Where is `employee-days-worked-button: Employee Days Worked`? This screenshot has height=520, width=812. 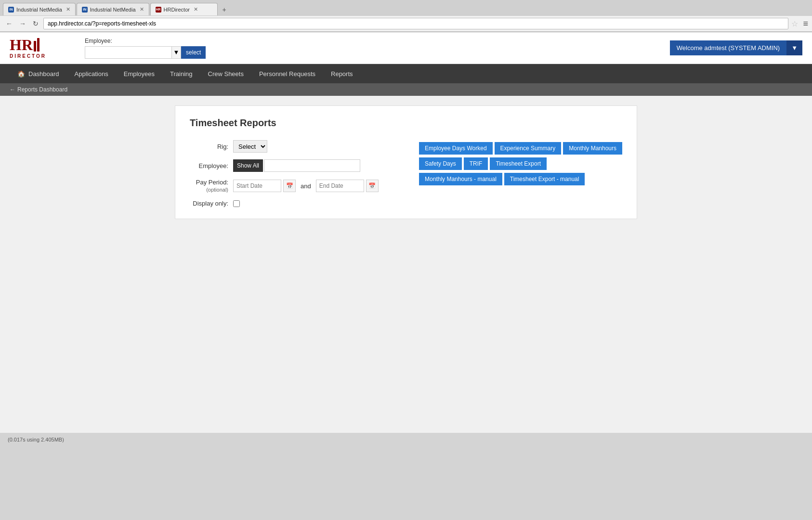 employee-days-worked-button: Employee Days Worked is located at coordinates (456, 148).